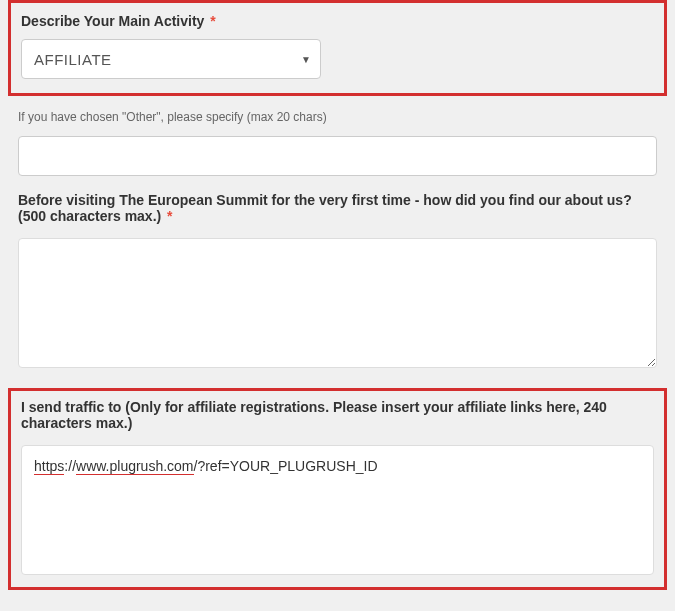 Image resolution: width=675 pixels, height=611 pixels. Describe the element at coordinates (338, 415) in the screenshot. I see `traffic-label: I send traffic to (Only for affiliate re…` at that location.